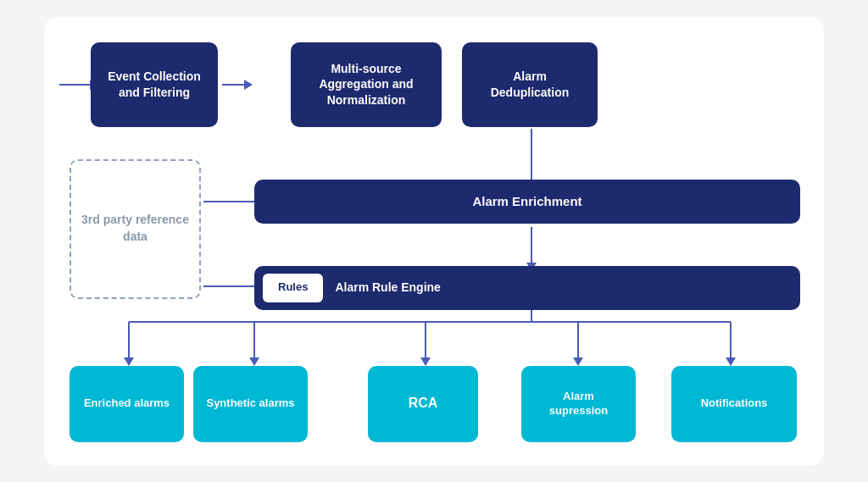 Image resolution: width=868 pixels, height=482 pixels. I want to click on deduplication-box: Alarm Deduplication, so click(530, 85).